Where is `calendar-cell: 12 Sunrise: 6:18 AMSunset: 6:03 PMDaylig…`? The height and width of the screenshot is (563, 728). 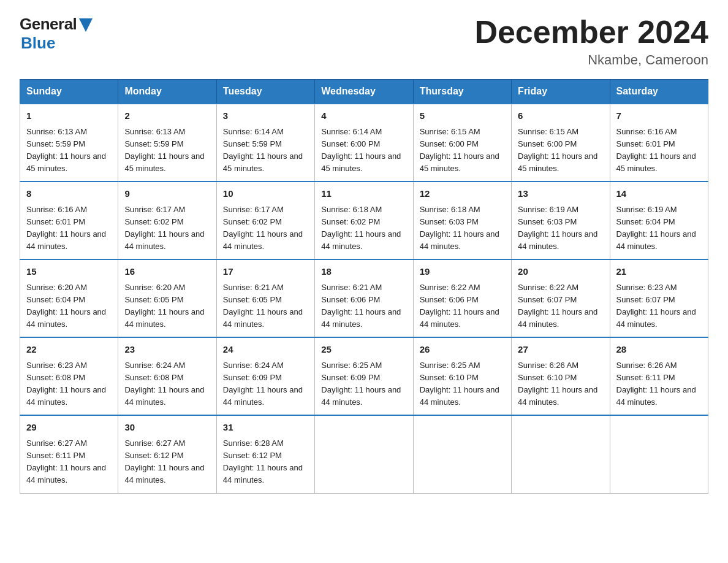
calendar-cell: 12 Sunrise: 6:18 AMSunset: 6:03 PMDaylig… is located at coordinates (462, 221).